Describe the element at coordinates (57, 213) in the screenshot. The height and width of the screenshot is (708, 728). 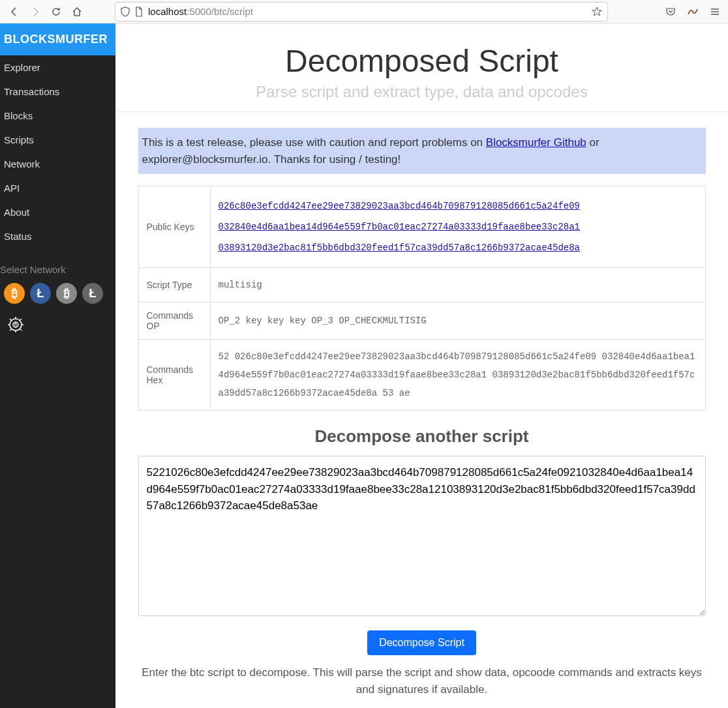
I see `sidebar-item-about: About` at that location.